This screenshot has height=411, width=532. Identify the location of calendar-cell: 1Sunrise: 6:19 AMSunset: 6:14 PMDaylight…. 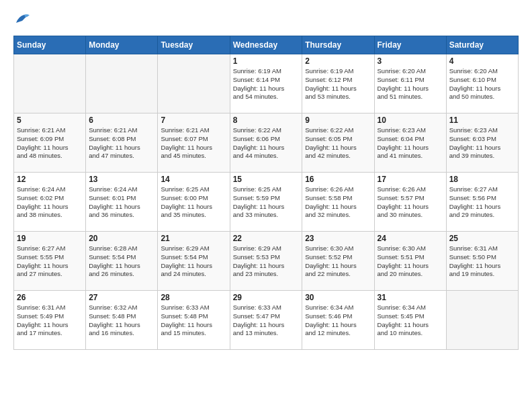
(266, 84).